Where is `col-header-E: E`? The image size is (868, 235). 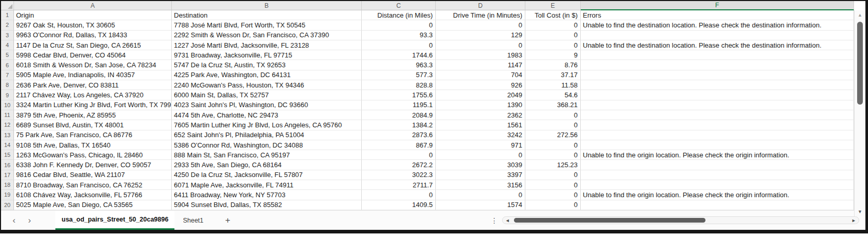
col-header-E: E is located at coordinates (553, 6).